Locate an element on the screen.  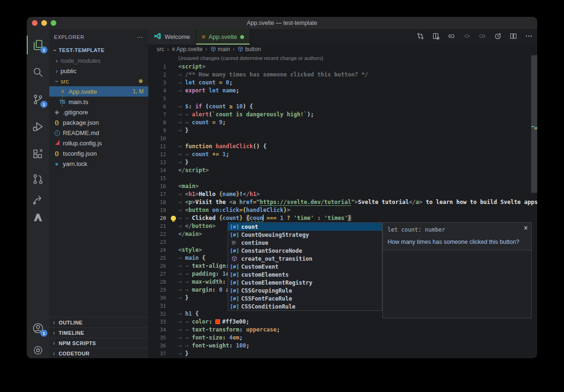
code-line-17: 17→ <h1>Hello {name}!</h1> is located at coordinates (340, 194).